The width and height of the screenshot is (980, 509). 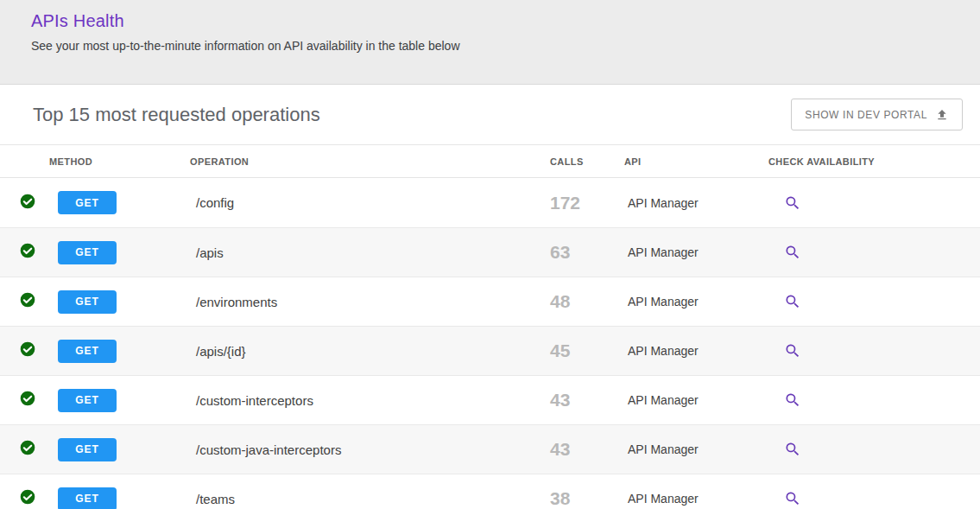 What do you see at coordinates (587, 302) in the screenshot?
I see `calls-cell: 48` at bounding box center [587, 302].